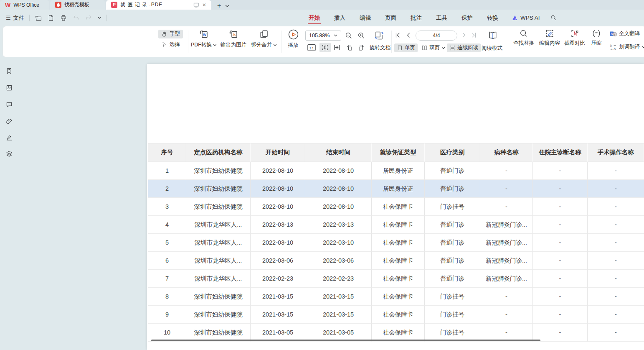 The width and height of the screenshot is (644, 350). Describe the element at coordinates (361, 36) in the screenshot. I see `zoom-in-icon` at that location.